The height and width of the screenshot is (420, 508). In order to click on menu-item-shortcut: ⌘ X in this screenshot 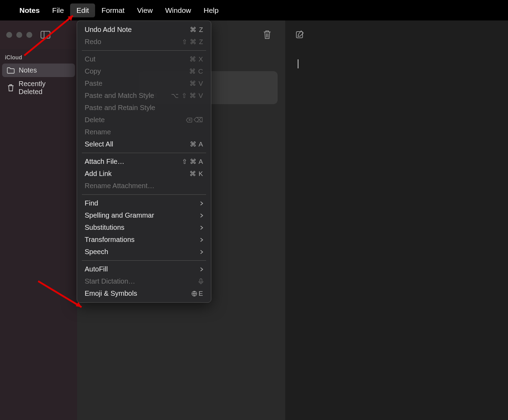, I will do `click(196, 59)`.